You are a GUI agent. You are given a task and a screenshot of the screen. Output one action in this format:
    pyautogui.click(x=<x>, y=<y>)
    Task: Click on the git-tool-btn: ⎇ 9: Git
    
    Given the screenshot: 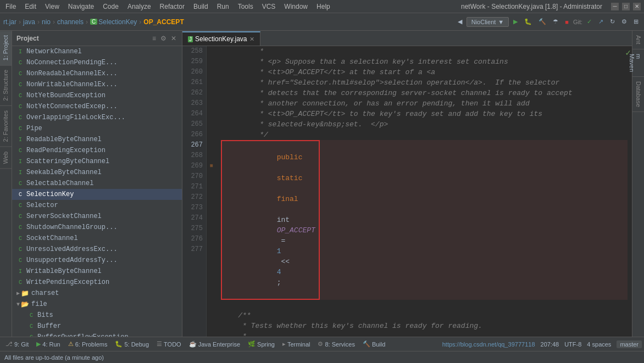 What is the action you would take?
    pyautogui.click(x=17, y=344)
    